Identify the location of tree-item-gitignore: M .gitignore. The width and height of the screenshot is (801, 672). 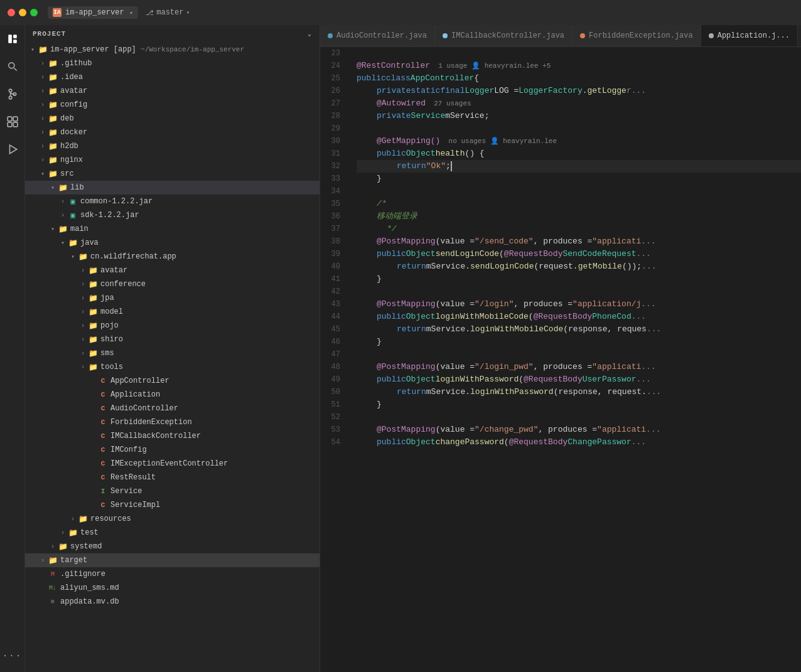
(172, 574).